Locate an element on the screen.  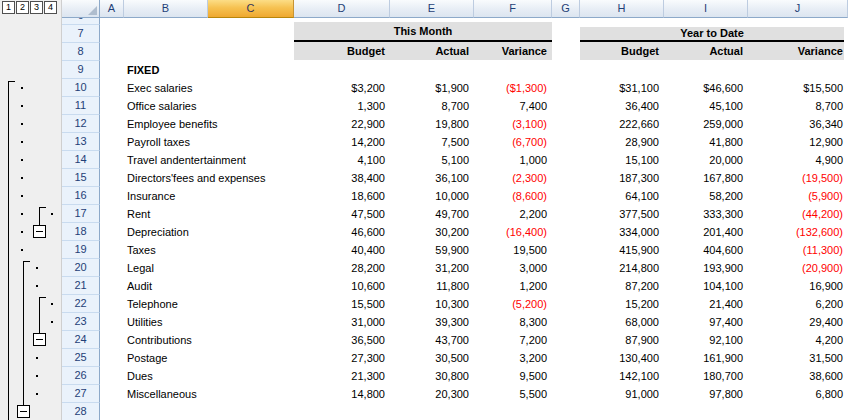
row-label: Directors'fees and expenses is located at coordinates (217, 178).